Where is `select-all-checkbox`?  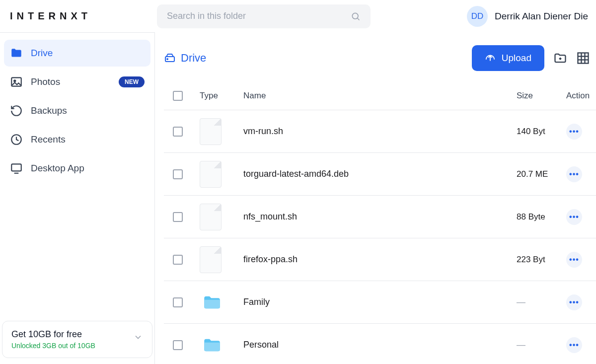 select-all-checkbox is located at coordinates (178, 96).